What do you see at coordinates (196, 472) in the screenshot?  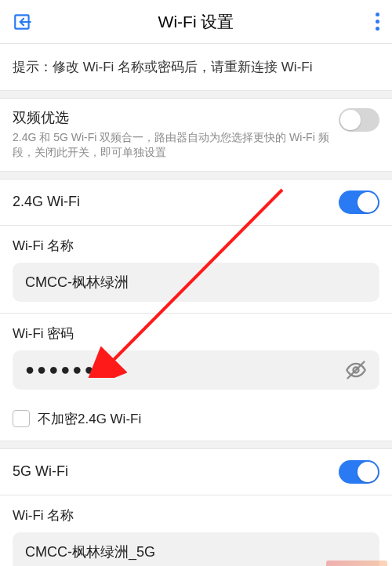 I see `band5-toggle-row: 5G Wi-Fi` at bounding box center [196, 472].